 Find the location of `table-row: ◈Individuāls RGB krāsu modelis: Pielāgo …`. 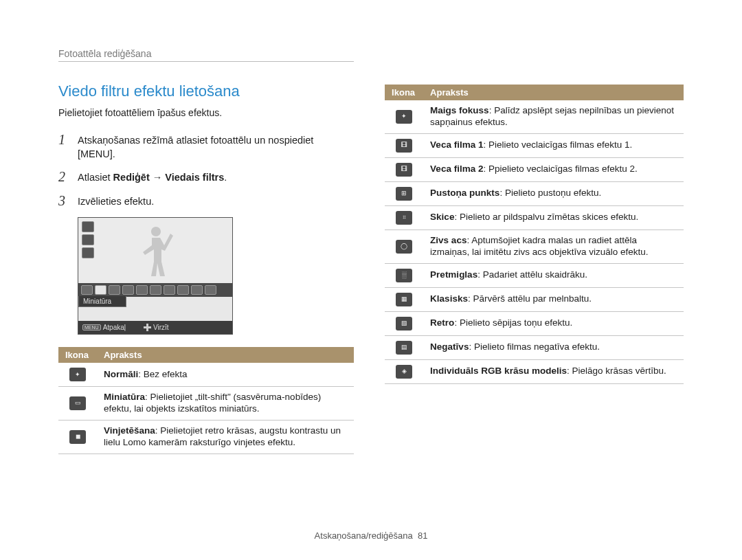

table-row: ◈Individuāls RGB krāsu modelis: Pielāgo … is located at coordinates (535, 371).